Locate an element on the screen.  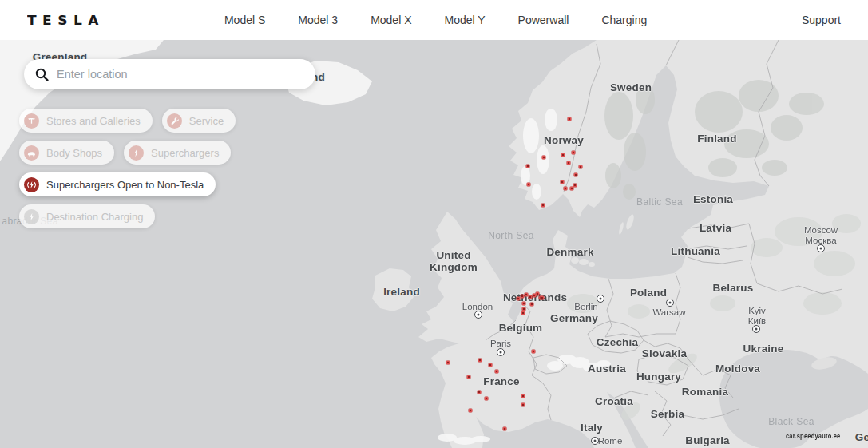
nav-link-model-3: Model 3 is located at coordinates (318, 20).